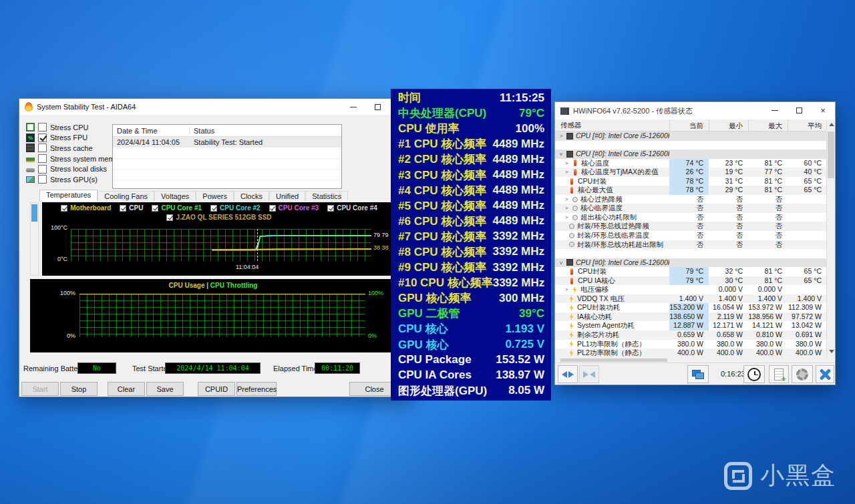 The image size is (855, 504). I want to click on tab: Clocks, so click(251, 196).